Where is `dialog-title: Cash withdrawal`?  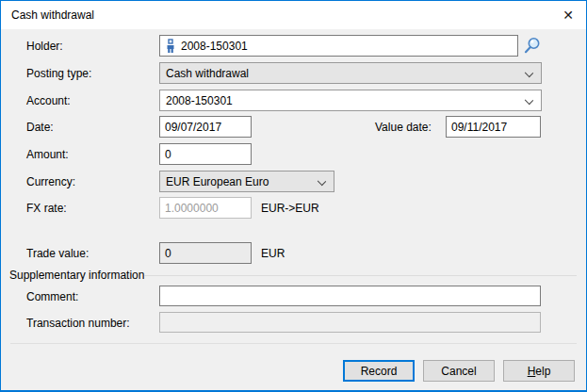 dialog-title: Cash withdrawal is located at coordinates (53, 15).